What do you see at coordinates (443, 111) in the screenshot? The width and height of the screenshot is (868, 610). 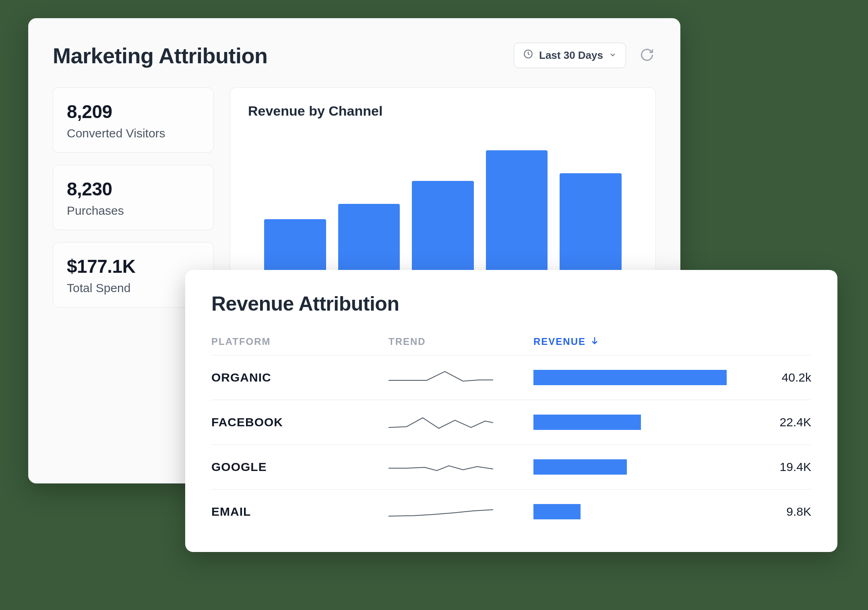 I see `chart-title: Revenue by Channel` at bounding box center [443, 111].